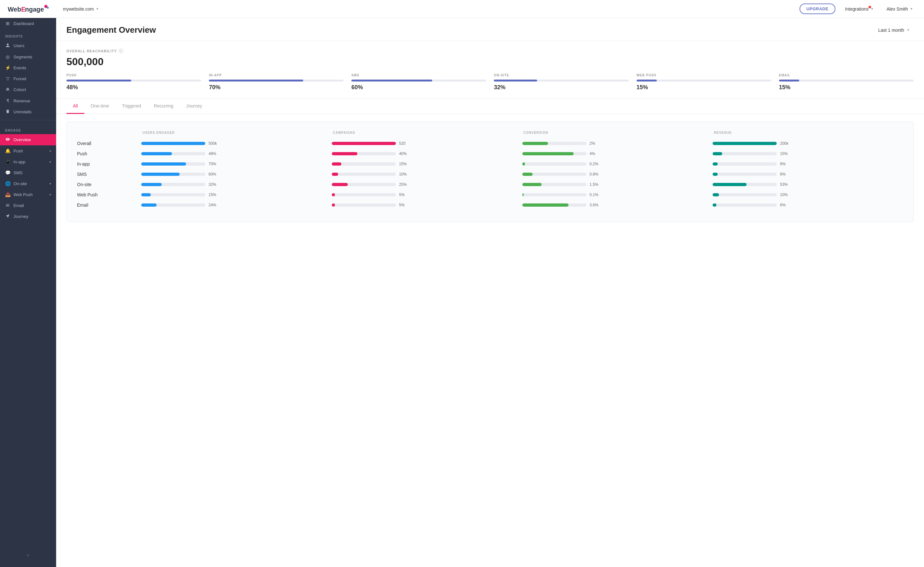 The height and width of the screenshot is (567, 924). I want to click on sidebar-item-label: Events, so click(20, 68).